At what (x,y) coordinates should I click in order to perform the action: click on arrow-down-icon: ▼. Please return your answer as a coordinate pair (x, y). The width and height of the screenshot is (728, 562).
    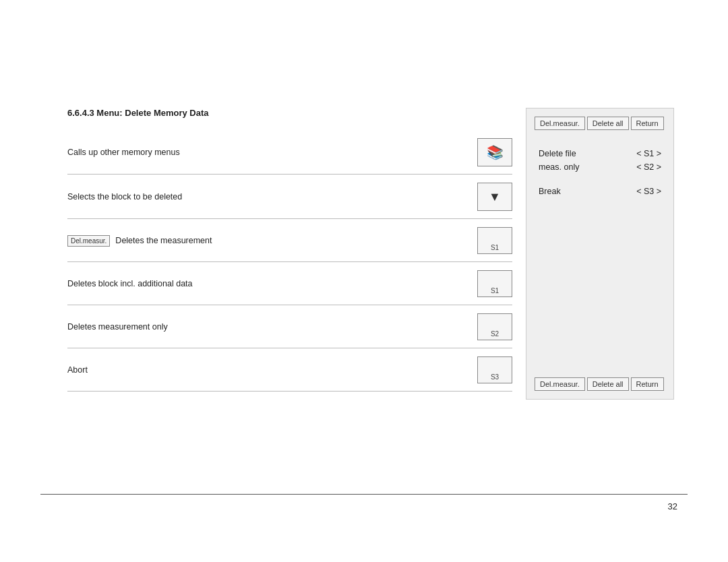
    Looking at the image, I should click on (495, 197).